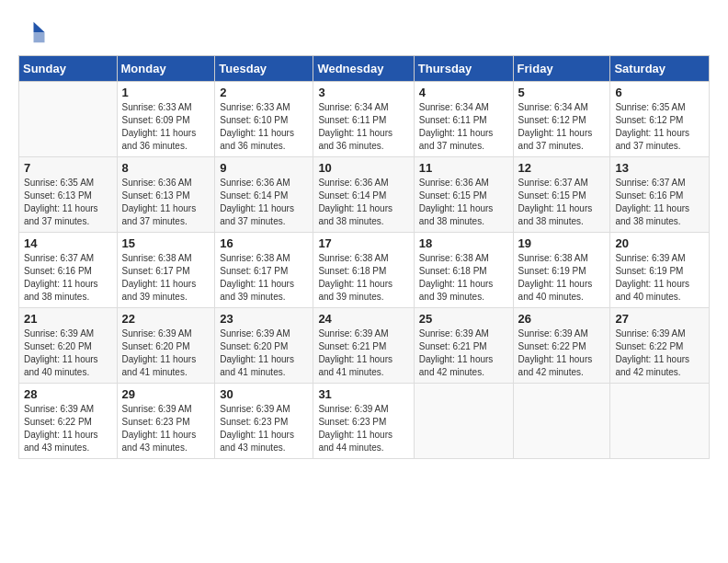 The width and height of the screenshot is (728, 563). I want to click on day-number: 29, so click(166, 394).